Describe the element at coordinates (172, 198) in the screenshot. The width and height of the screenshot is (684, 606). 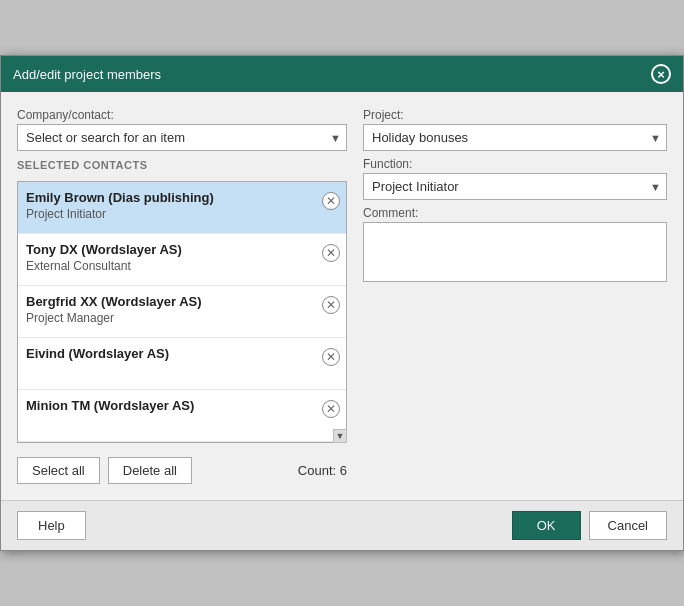
I see `contact-name: Emily Brown (Dias publishing)` at that location.